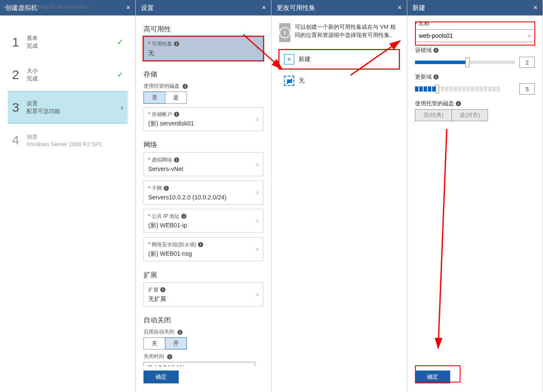 Image resolution: width=543 pixels, height=392 pixels. What do you see at coordinates (157, 188) in the screenshot?
I see `picker-label: 子网` at bounding box center [157, 188].